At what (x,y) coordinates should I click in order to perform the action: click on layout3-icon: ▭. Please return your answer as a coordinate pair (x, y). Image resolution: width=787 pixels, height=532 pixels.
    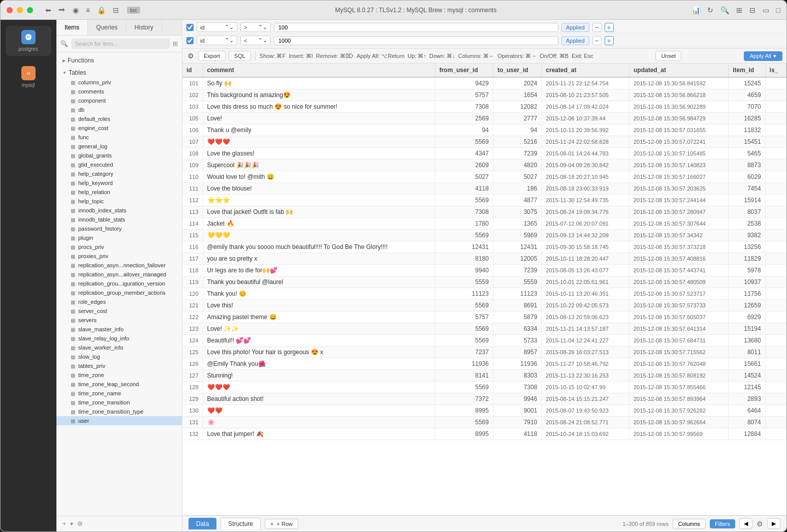
    Looking at the image, I should click on (766, 10).